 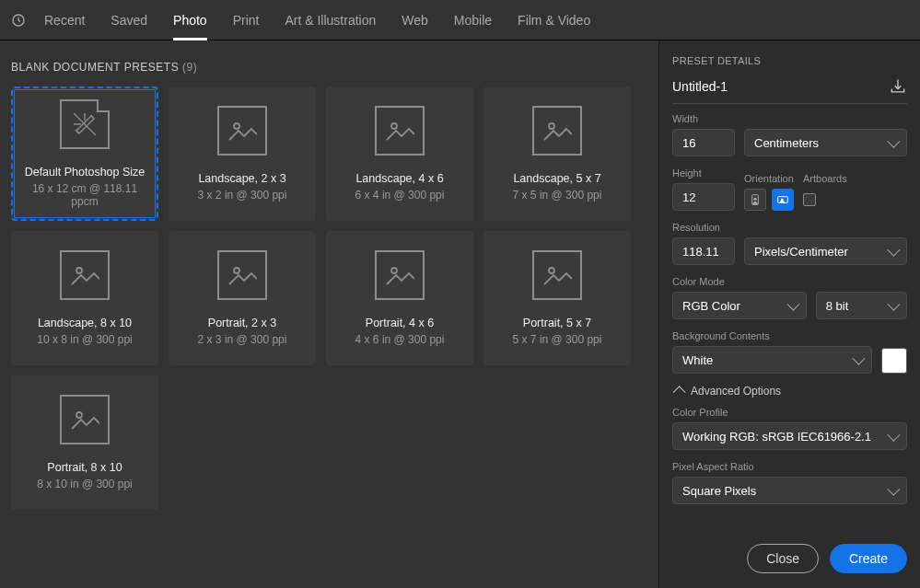 What do you see at coordinates (739, 306) in the screenshot?
I see `color-mode-select: RGB Color` at bounding box center [739, 306].